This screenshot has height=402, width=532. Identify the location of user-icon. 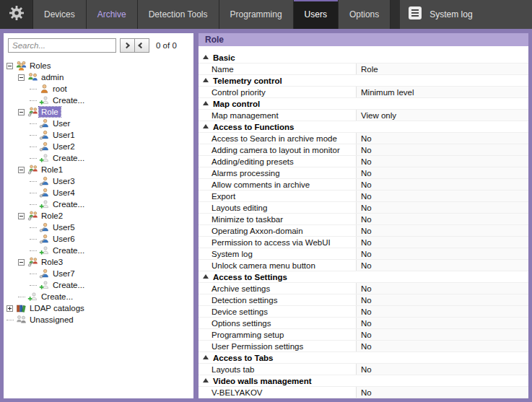
(45, 89).